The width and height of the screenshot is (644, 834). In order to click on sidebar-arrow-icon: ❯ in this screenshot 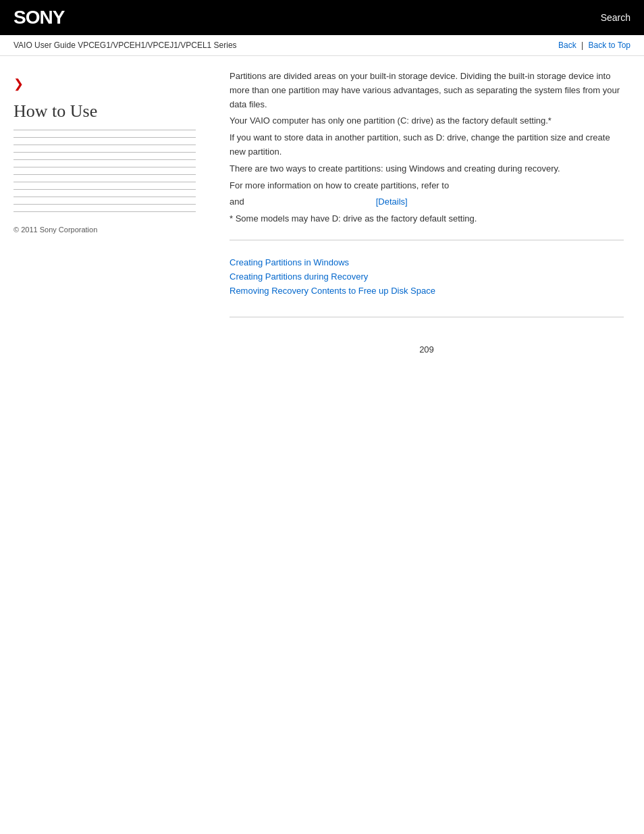, I will do `click(105, 84)`.